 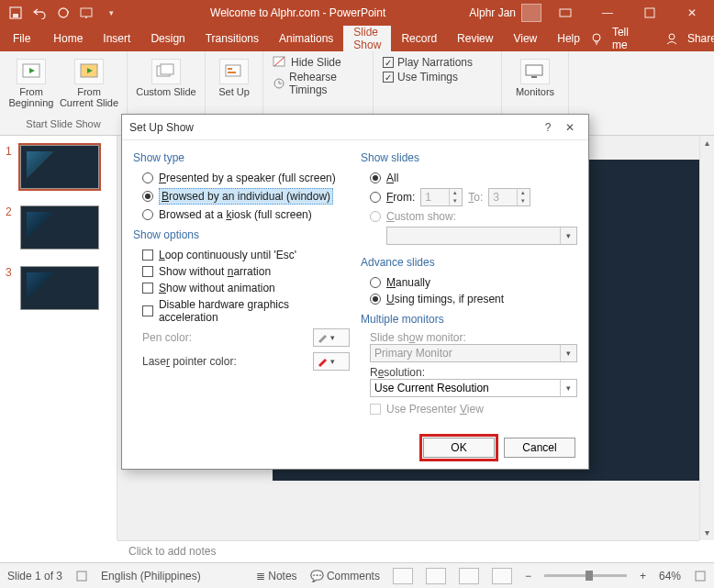 What do you see at coordinates (474, 353) in the screenshot?
I see `monitor-combo: Primary Monitor▾` at bounding box center [474, 353].